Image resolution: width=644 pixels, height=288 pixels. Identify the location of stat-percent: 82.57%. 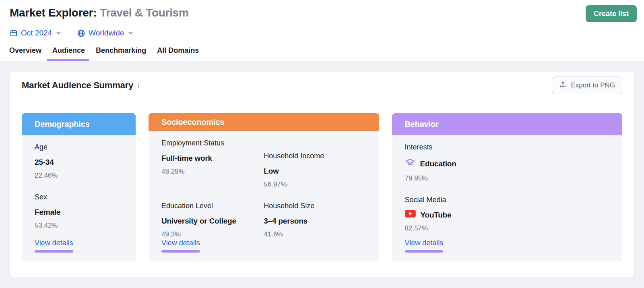
(507, 228).